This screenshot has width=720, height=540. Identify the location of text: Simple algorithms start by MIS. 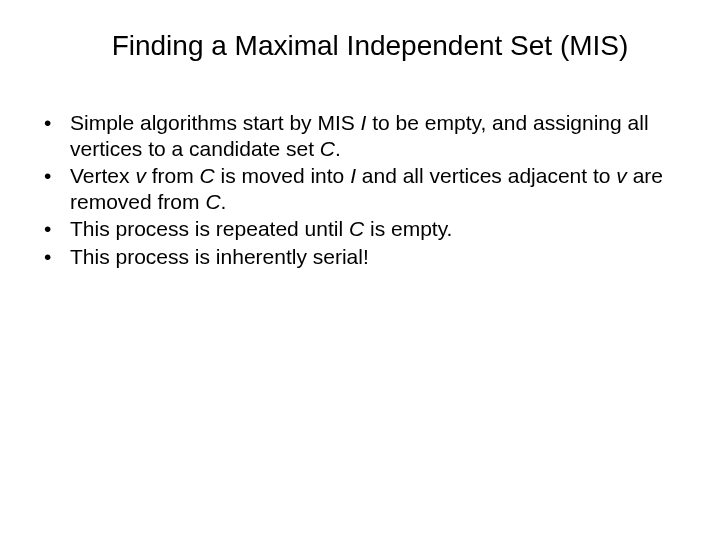
(216, 122).